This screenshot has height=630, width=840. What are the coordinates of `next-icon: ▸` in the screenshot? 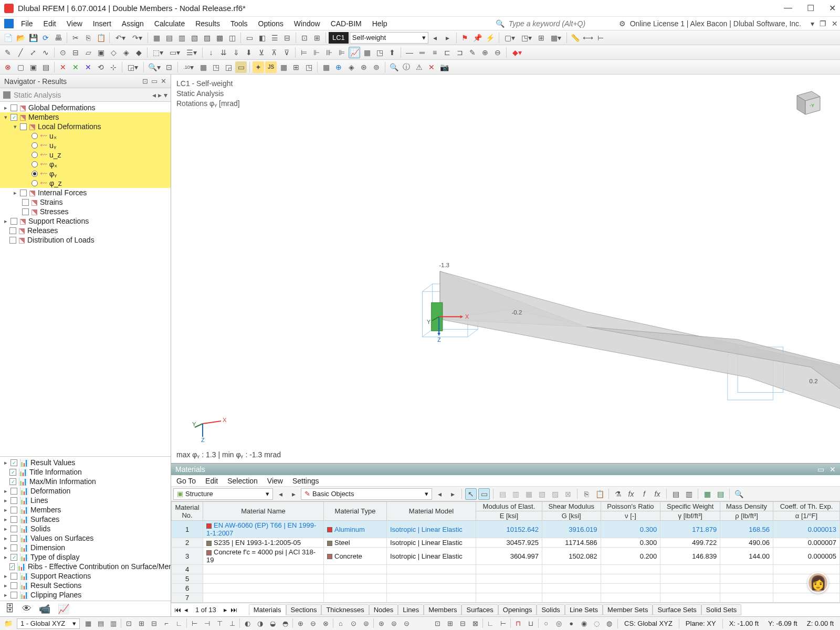 It's located at (448, 38).